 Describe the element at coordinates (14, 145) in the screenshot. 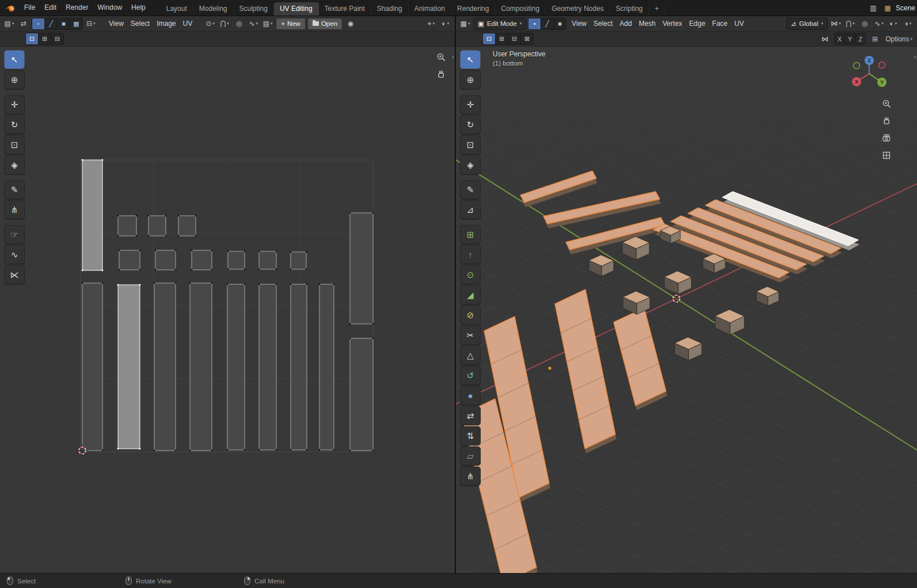

I see `tool-scale: ⊡` at that location.